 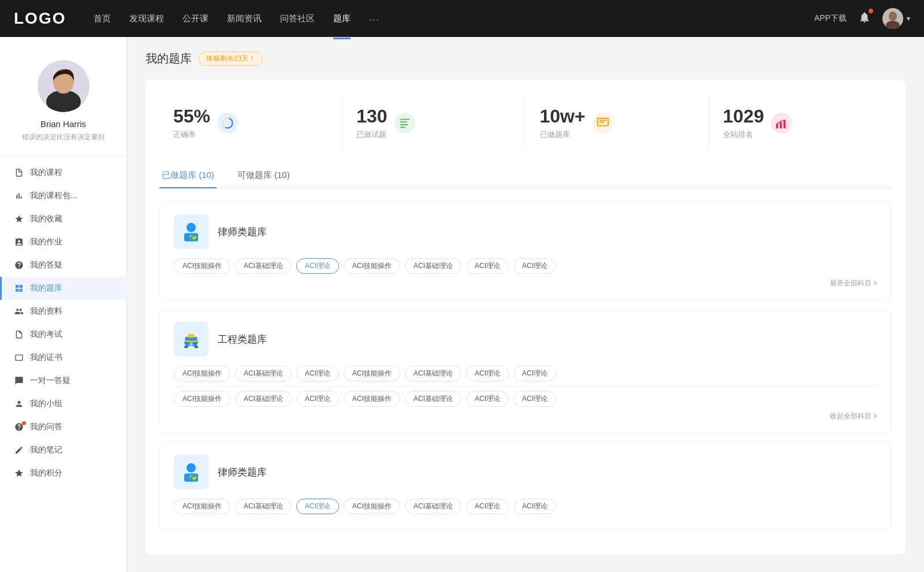 What do you see at coordinates (526, 122) in the screenshot?
I see `stats-row: 55% 正确率 130 已做试题` at bounding box center [526, 122].